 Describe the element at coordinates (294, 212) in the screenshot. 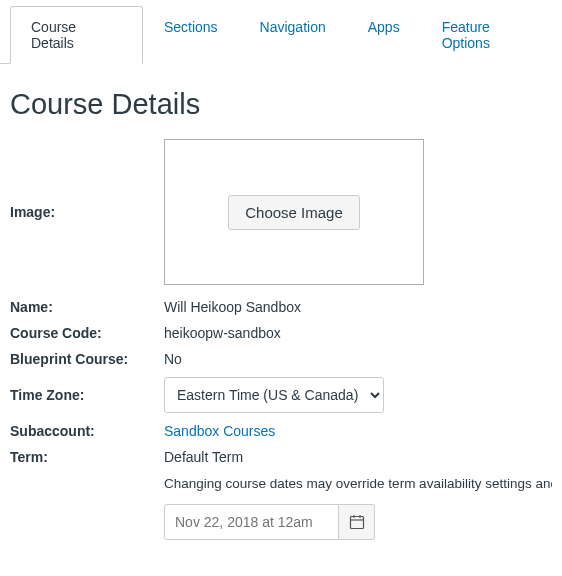

I see `image-dropzone: Choose Image` at that location.